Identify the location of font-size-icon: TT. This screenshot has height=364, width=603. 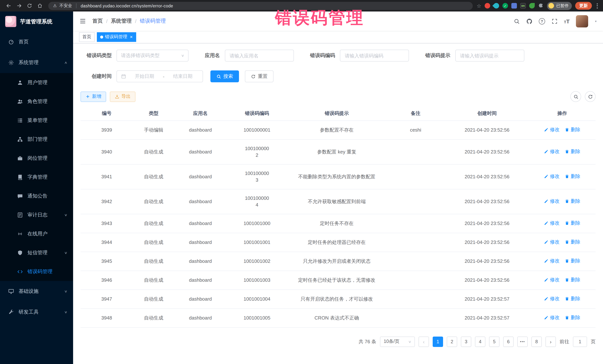
(567, 21).